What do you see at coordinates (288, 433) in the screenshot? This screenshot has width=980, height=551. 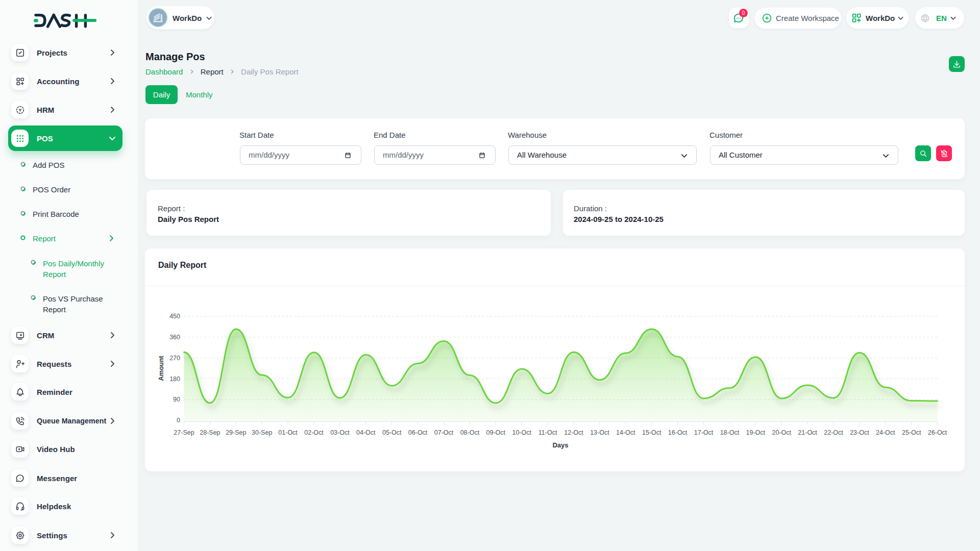 I see `svg-text: 01-Oct` at bounding box center [288, 433].